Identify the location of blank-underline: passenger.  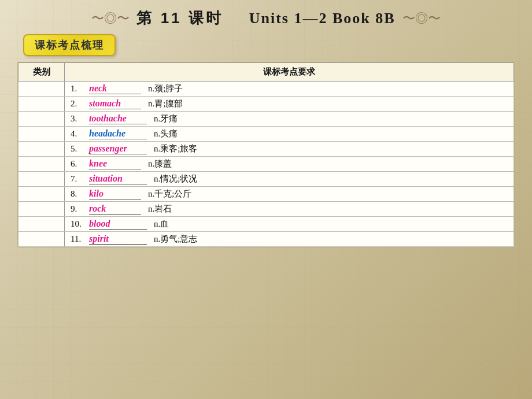
(118, 149).